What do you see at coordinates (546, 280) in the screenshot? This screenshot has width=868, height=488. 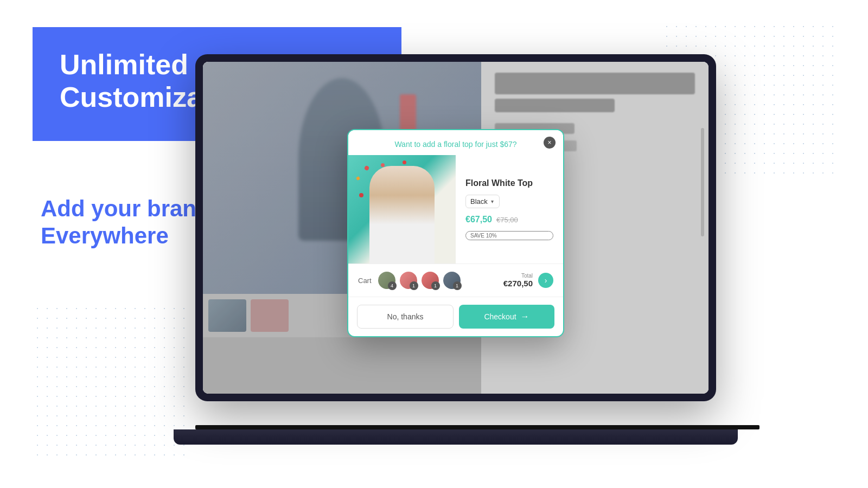 I see `cart-arrow-button: ›` at bounding box center [546, 280].